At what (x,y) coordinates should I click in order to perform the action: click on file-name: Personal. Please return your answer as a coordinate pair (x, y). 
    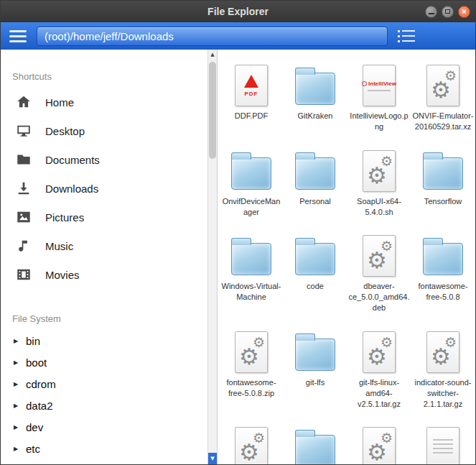
    Looking at the image, I should click on (314, 201).